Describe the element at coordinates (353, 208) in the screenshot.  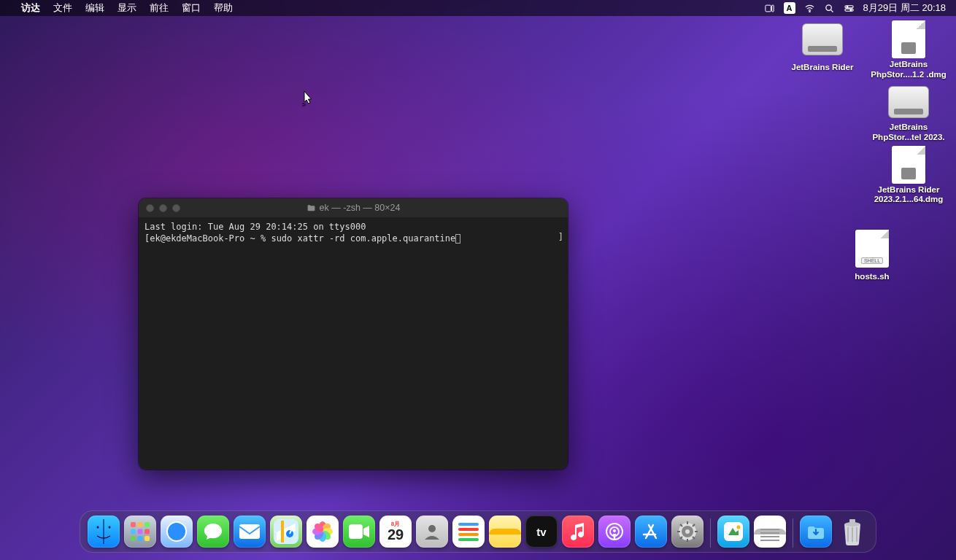
I see `terminal-titlebar: ek — -zsh — 80×24` at that location.